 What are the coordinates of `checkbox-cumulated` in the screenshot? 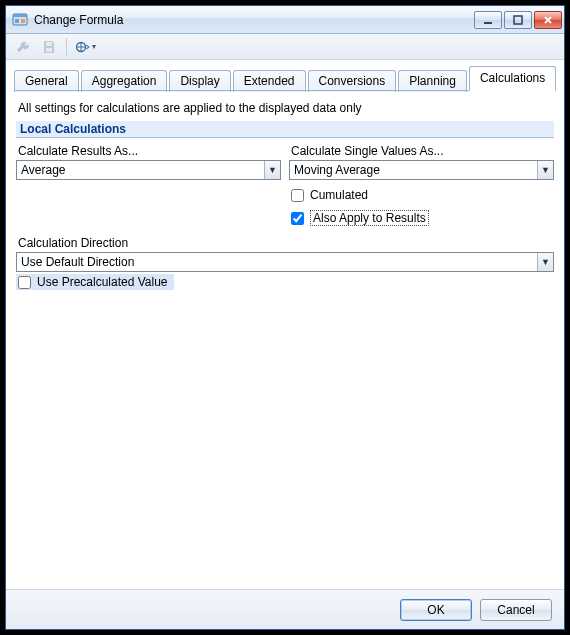 It's located at (298, 196).